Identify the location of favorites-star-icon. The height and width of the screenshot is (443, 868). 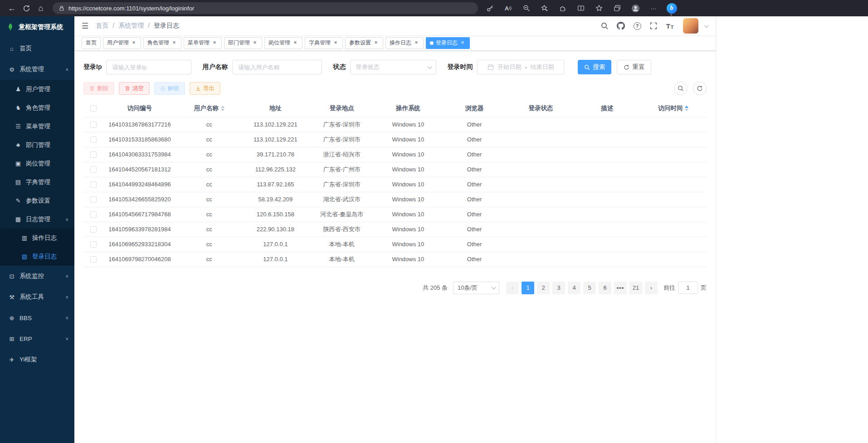
(599, 8).